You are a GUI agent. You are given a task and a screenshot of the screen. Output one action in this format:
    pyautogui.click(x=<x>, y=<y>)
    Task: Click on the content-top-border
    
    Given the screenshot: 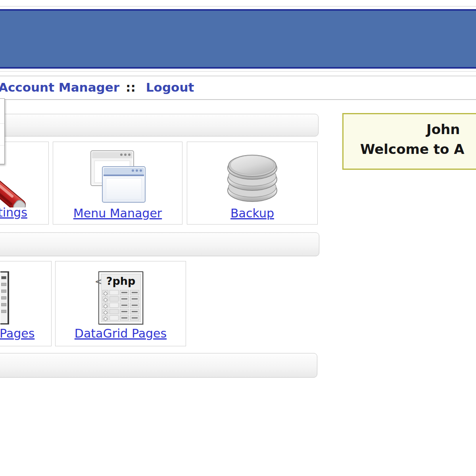 What is the action you would take?
    pyautogui.click(x=238, y=100)
    